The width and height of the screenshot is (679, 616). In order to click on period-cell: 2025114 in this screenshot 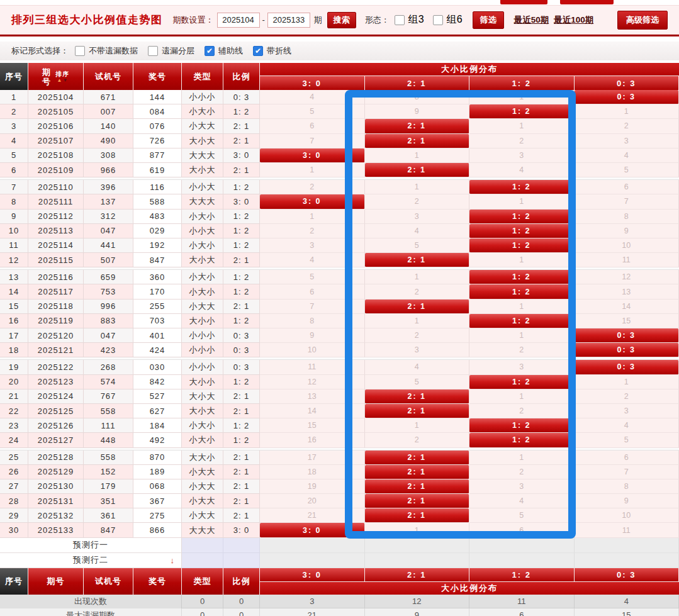, I will do `click(56, 245)`.